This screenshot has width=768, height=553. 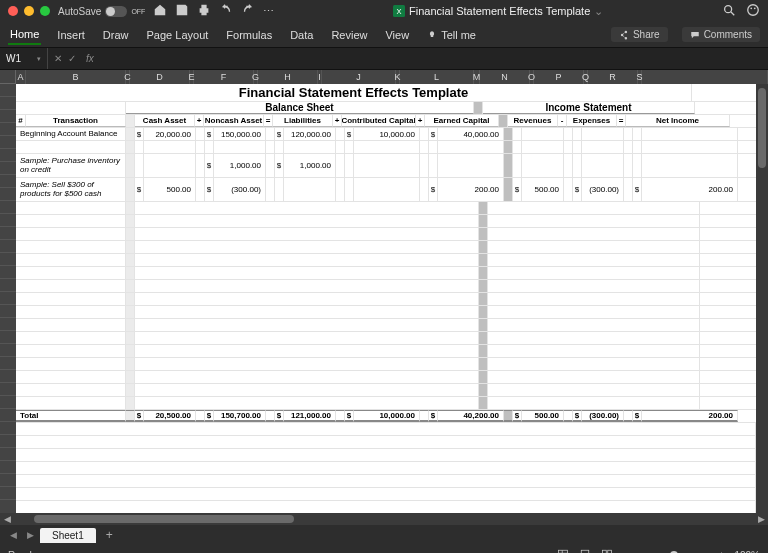 What do you see at coordinates (471, 134) in the screenshot?
I see `cell: 40,000.00` at bounding box center [471, 134].